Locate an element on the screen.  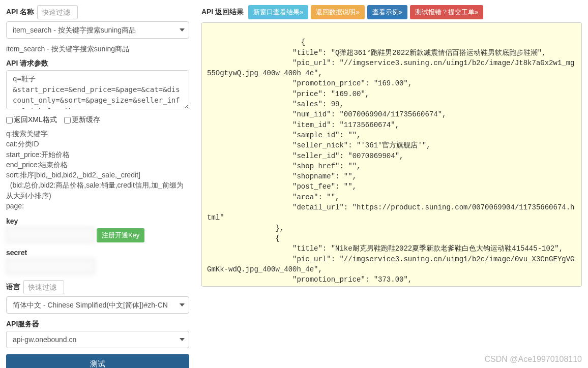
api-name-select: item_search - 按关键字搜索suning商品 is located at coordinates (98, 30).